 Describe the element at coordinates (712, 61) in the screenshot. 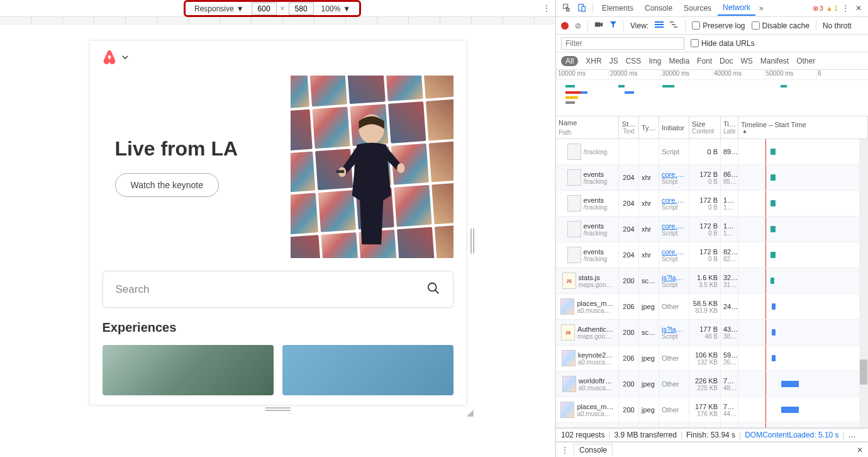

I see `filter-types: AllXHRJSCSSImgMediaFontDocWSManifestOthe…` at that location.